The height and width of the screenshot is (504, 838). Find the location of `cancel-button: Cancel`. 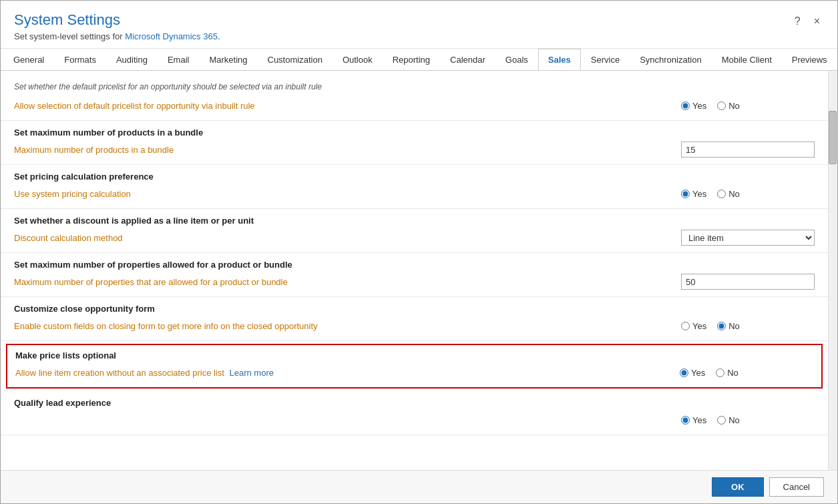

cancel-button: Cancel is located at coordinates (797, 487).